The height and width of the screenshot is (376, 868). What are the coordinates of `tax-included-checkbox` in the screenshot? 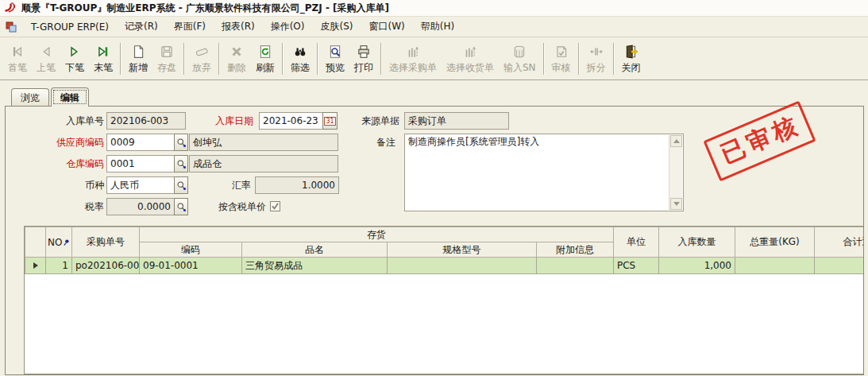 It's located at (275, 207).